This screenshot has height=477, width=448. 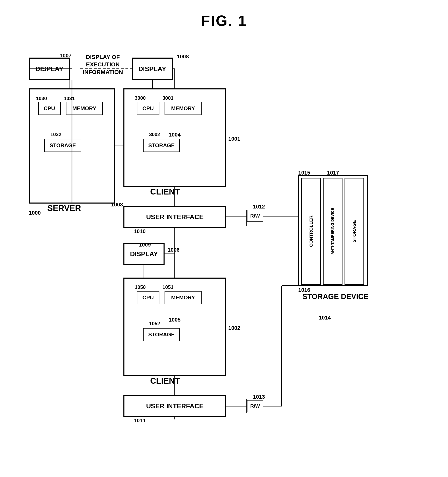 I want to click on ref-1010: 1010, so click(x=140, y=231).